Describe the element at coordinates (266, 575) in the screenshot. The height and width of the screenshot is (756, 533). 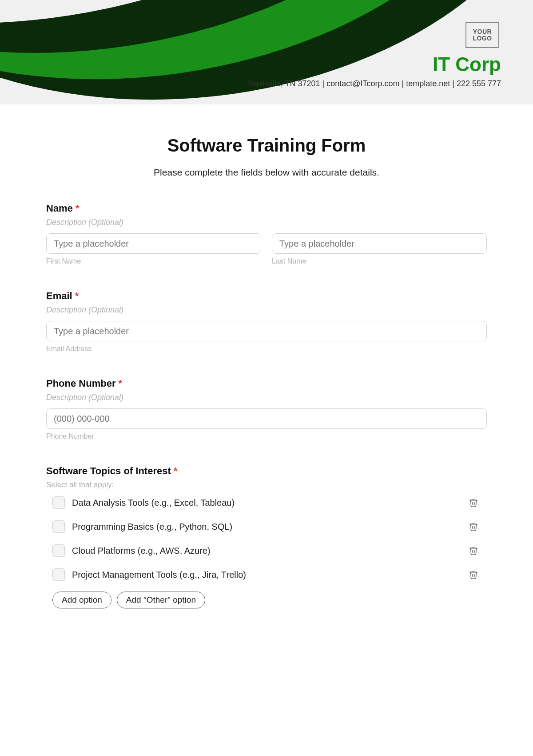
I see `topic-option-row: Project Management Tools (e.g., Jira, Tr…` at that location.